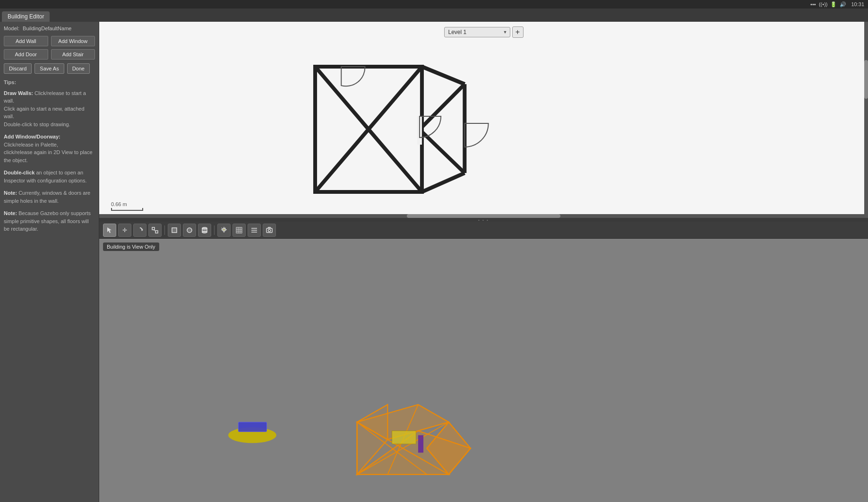 This screenshot has width=868, height=502. Describe the element at coordinates (49, 69) in the screenshot. I see `action-buttons-row: Discard Save As Done` at that location.